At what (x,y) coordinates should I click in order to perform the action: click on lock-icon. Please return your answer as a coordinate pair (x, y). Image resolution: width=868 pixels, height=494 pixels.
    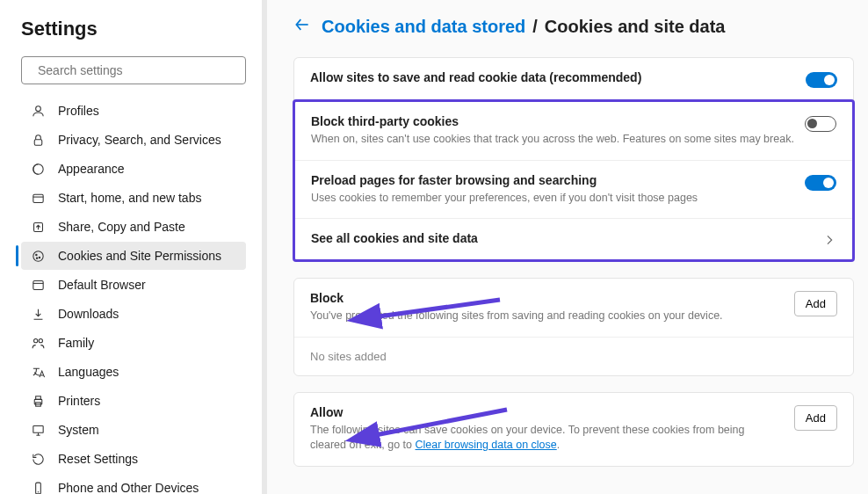
    Looking at the image, I should click on (38, 140).